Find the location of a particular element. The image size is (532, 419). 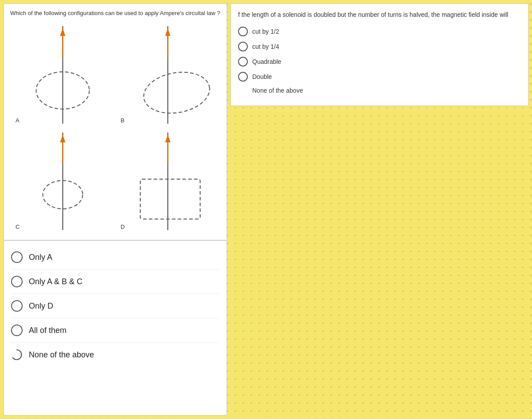

label-none-above-q1: None of the above is located at coordinates (61, 355).